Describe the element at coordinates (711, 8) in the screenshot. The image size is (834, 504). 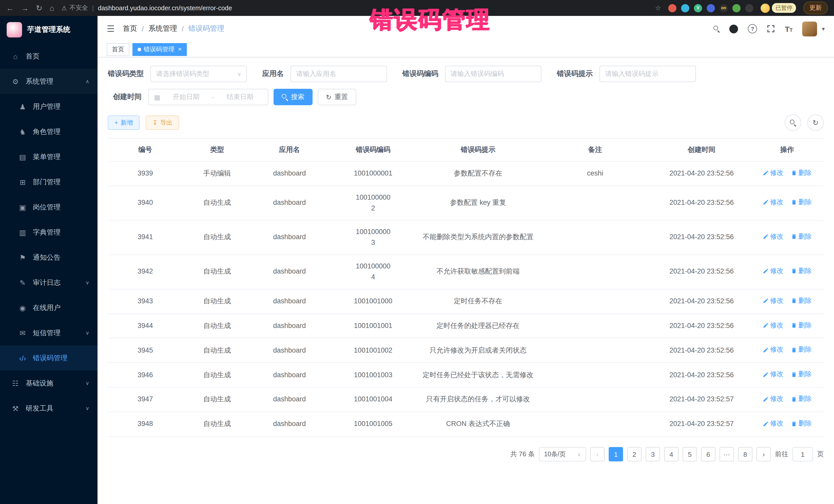
I see `extension-grid-icon` at that location.